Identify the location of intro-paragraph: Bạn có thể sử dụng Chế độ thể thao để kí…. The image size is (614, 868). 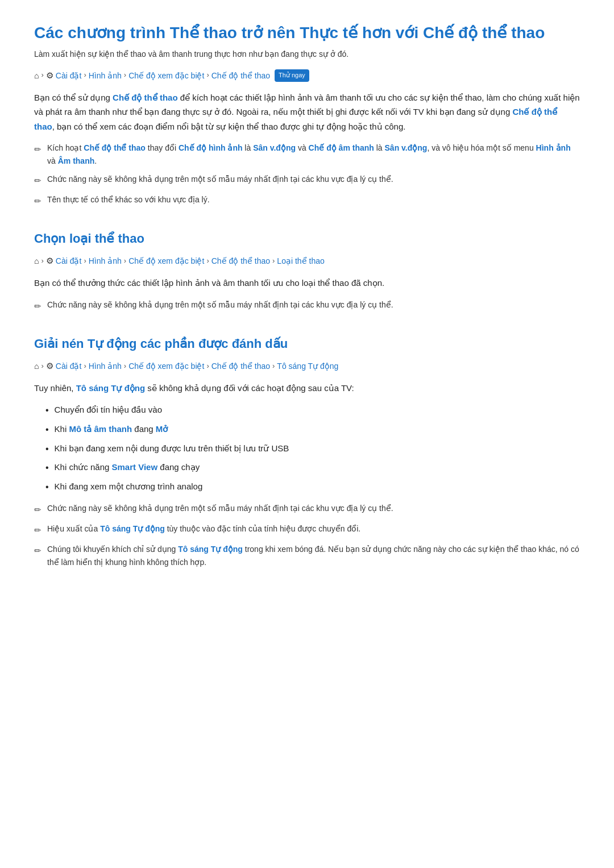
(307, 113).